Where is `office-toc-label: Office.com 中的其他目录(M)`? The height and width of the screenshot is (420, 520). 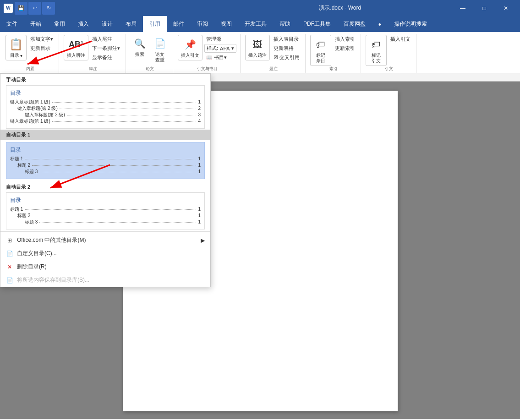
office-toc-label: Office.com 中的其他目录(M) is located at coordinates (51, 240).